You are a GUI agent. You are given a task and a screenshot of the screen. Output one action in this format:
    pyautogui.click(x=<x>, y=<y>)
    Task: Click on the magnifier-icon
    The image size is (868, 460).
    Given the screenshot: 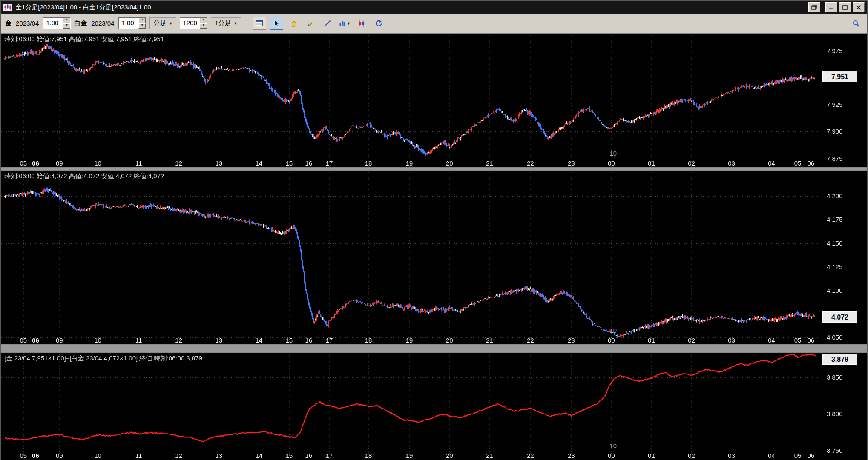 What is the action you would take?
    pyautogui.click(x=856, y=23)
    